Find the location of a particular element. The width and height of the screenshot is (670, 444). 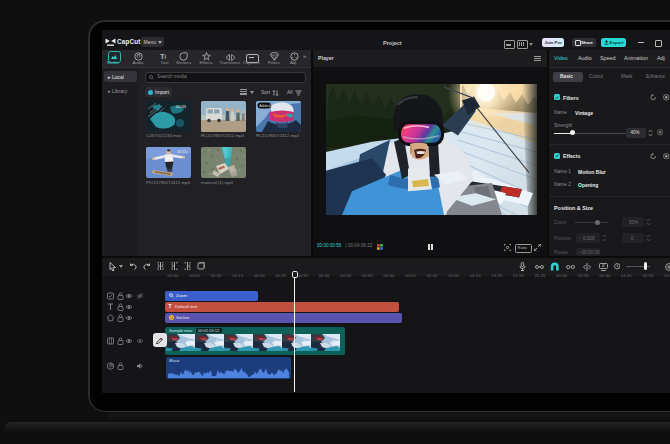

svg-text: 00:33 is located at coordinates (182, 106).